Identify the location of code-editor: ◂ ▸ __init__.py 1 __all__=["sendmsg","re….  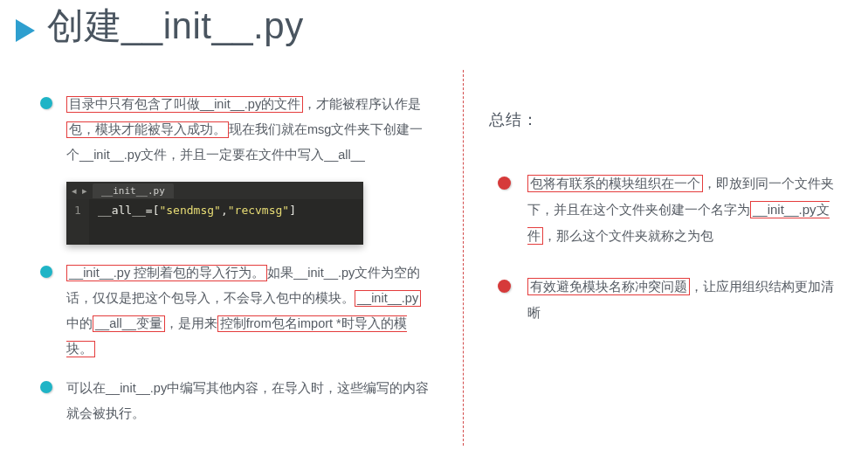
(215, 213).